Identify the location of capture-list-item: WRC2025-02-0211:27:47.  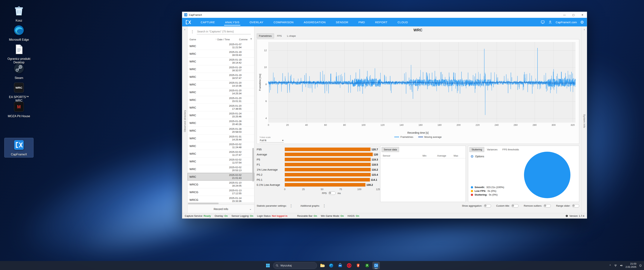
(221, 154).